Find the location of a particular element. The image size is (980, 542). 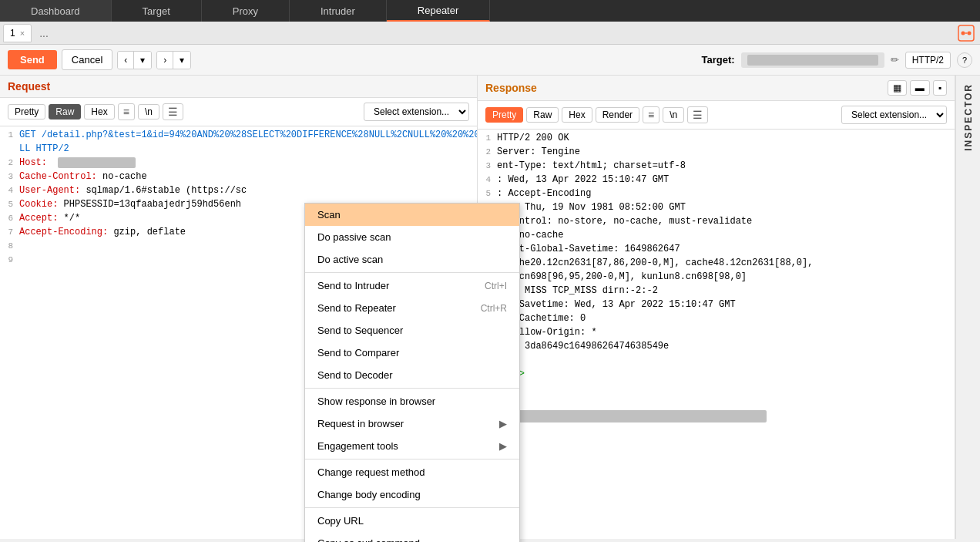

resp-line-2: 2 Server: Tengine is located at coordinates (717, 153).